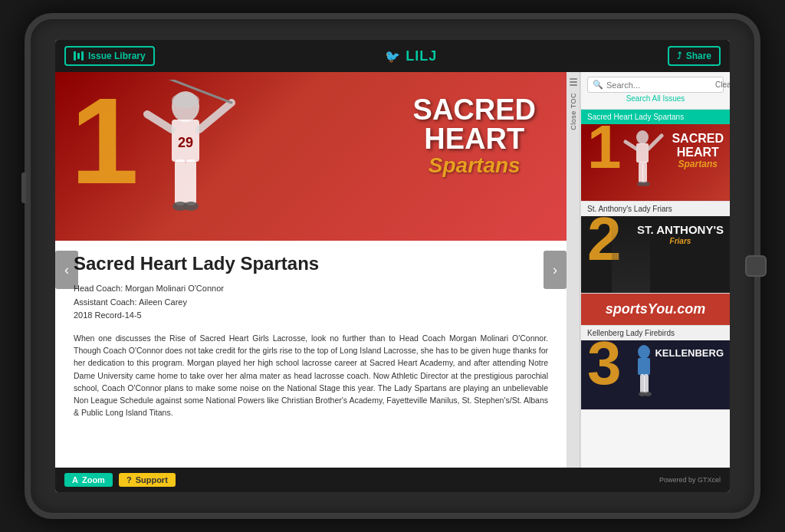  What do you see at coordinates (655, 375) in the screenshot?
I see `issue-thumb-kellenberg: 3 KELLENBERG` at bounding box center [655, 375].